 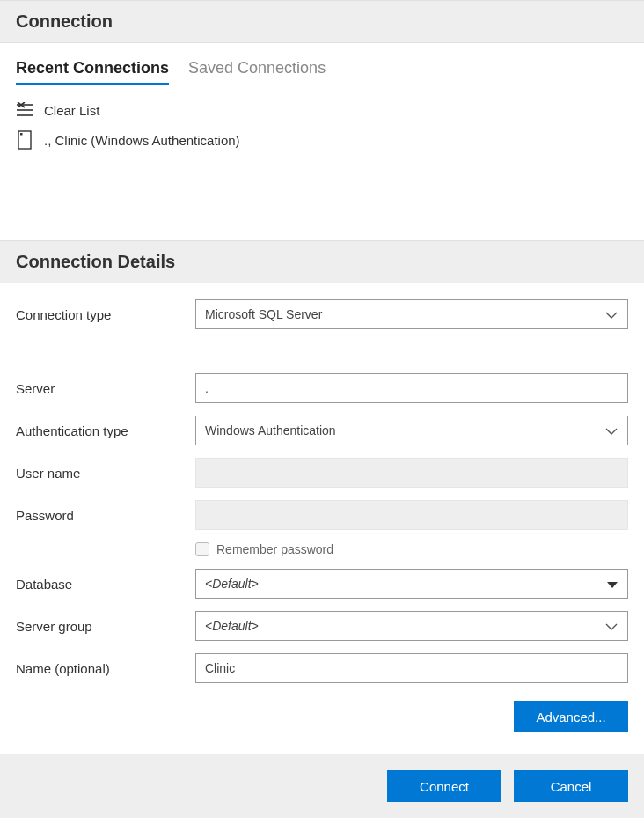 I want to click on clear-list-button: Clear List, so click(x=322, y=110).